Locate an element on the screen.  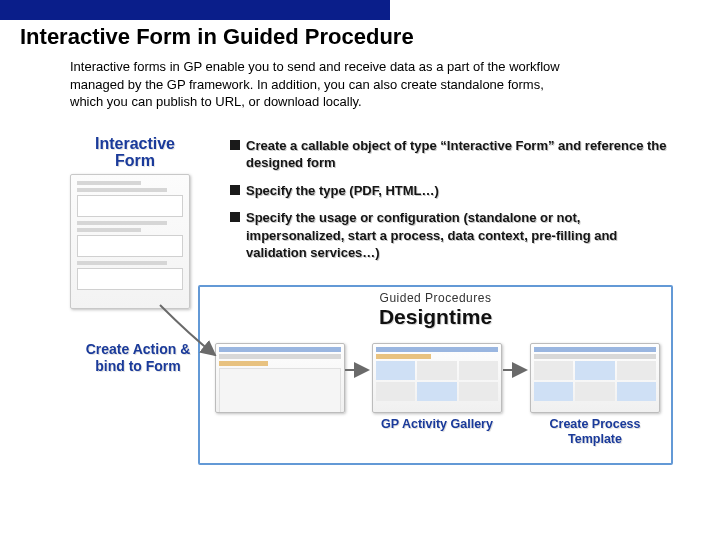
form-label-line1: Interactive is located at coordinates (135, 144).